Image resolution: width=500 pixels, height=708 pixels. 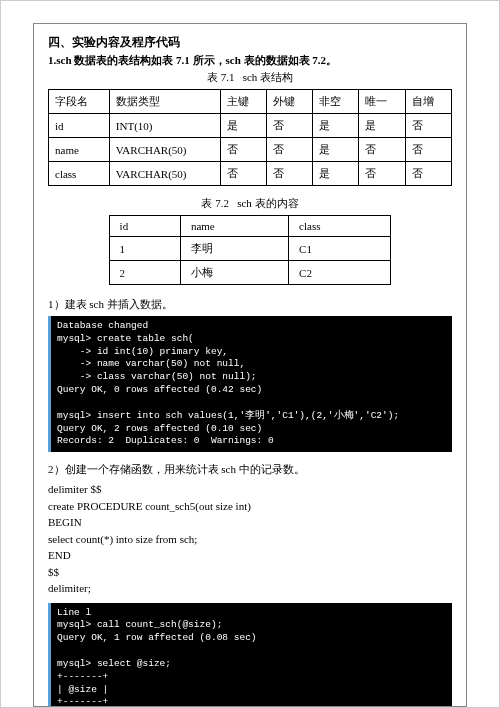 I want to click on col-header: 数据类型, so click(x=164, y=102).